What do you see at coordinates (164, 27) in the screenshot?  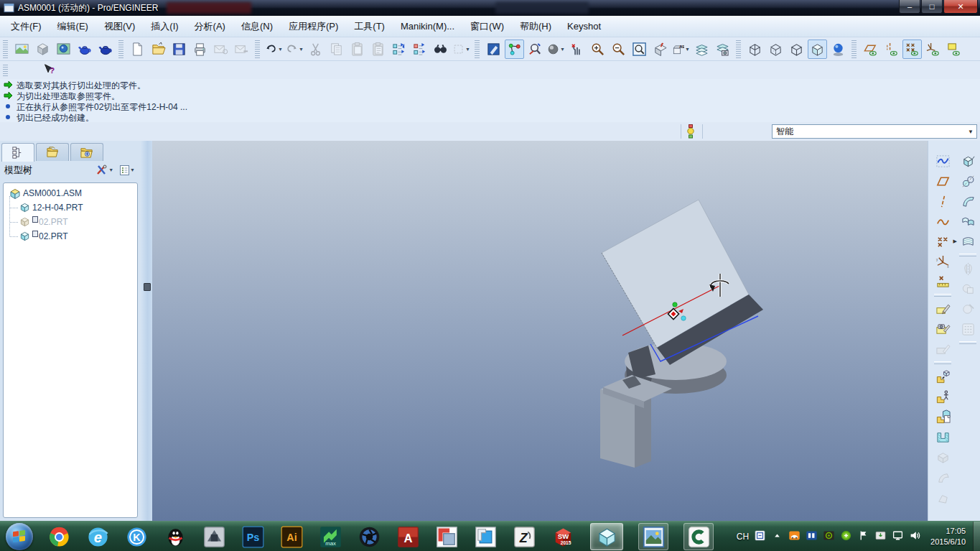 I see `menu-item-4: 插入(I)` at bounding box center [164, 27].